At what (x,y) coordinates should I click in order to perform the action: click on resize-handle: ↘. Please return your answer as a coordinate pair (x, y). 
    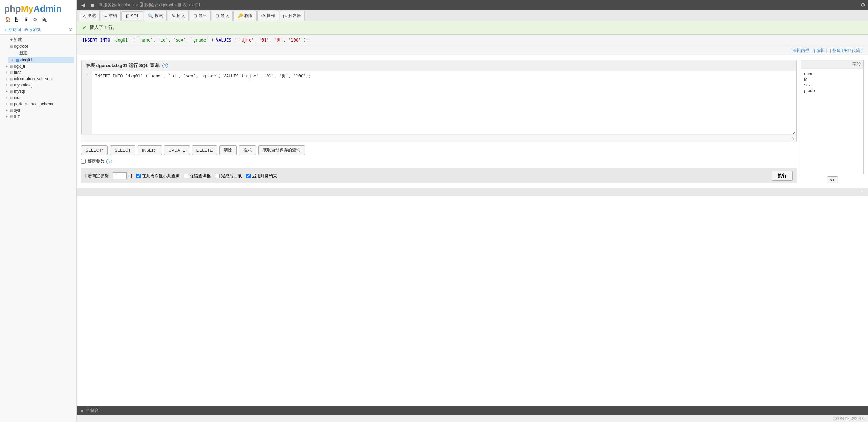
    Looking at the image, I should click on (439, 138).